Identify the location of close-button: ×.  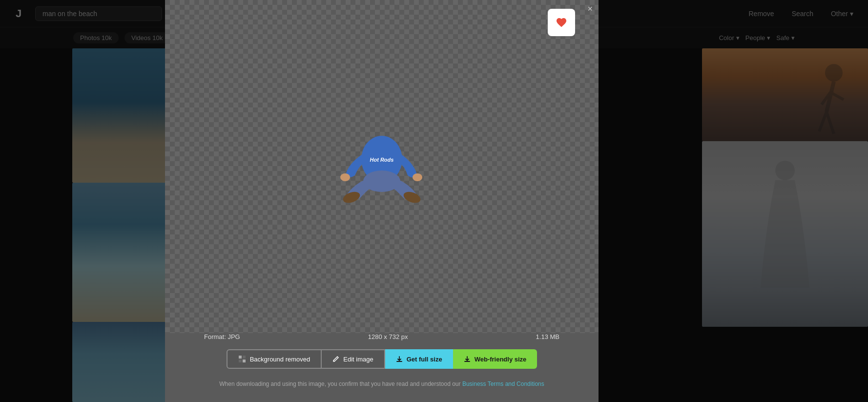
(590, 9).